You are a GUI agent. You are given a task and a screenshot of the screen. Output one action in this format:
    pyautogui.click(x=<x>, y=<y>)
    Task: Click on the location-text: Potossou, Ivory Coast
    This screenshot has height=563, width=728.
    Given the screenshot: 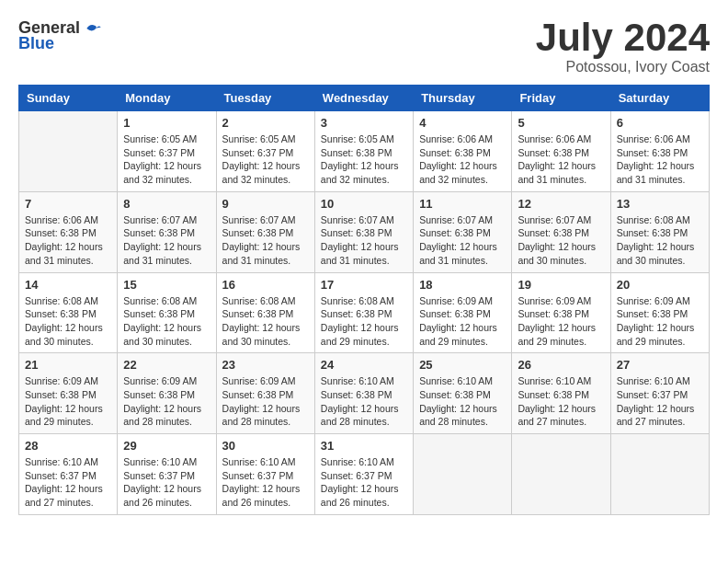 What is the action you would take?
    pyautogui.click(x=623, y=67)
    